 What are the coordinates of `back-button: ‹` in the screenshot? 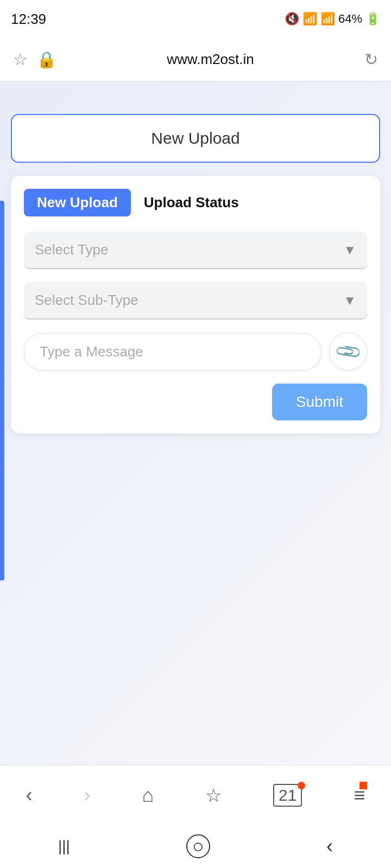 It's located at (330, 846).